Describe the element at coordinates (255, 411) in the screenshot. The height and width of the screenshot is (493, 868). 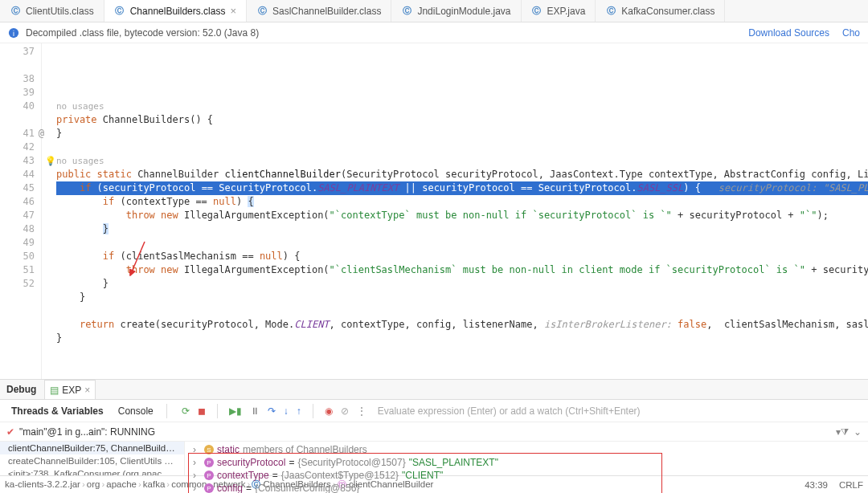
I see `pause-icon: ⏸` at that location.